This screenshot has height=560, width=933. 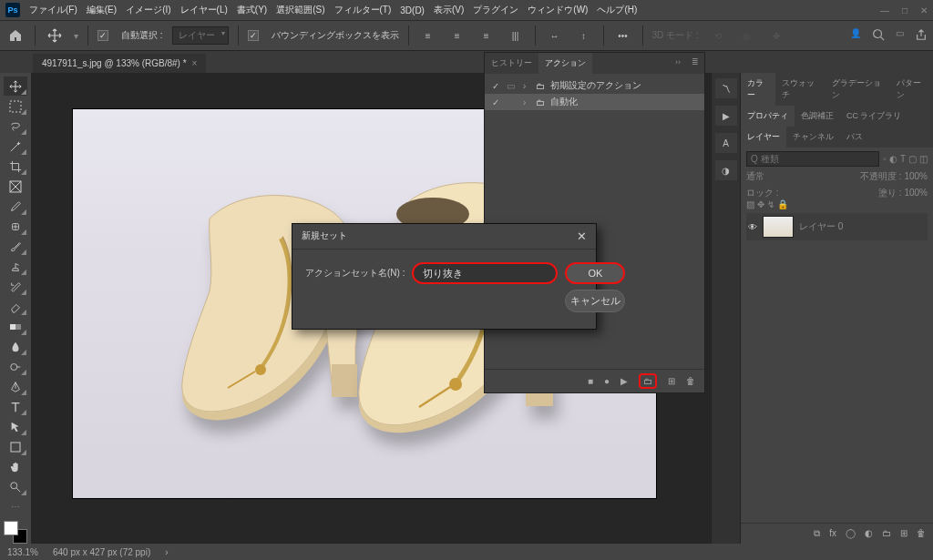 What do you see at coordinates (15, 36) in the screenshot?
I see `home-icon` at bounding box center [15, 36].